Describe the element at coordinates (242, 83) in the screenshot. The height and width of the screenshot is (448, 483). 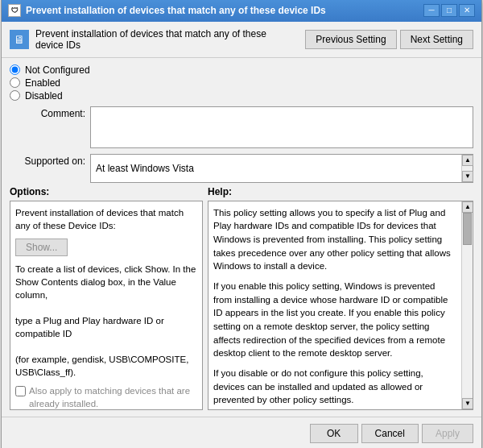
I see `radio-section: Not Configured Enabled Disabled` at that location.